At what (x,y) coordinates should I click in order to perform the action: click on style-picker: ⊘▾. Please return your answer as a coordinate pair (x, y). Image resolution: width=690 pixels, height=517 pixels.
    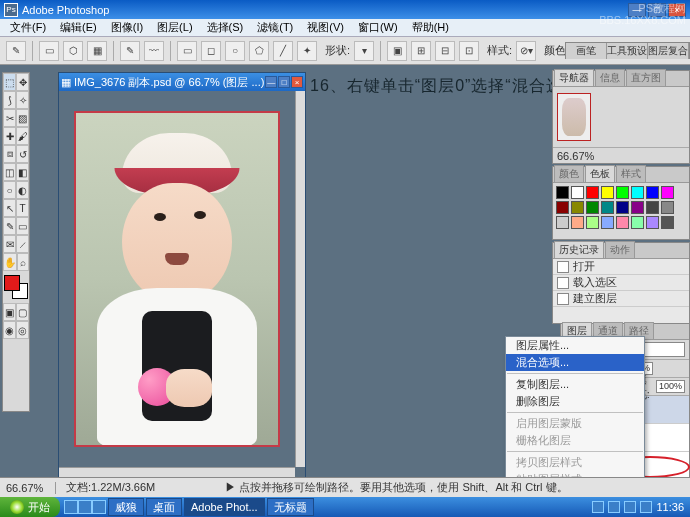
    Looking at the image, I should click on (526, 51).